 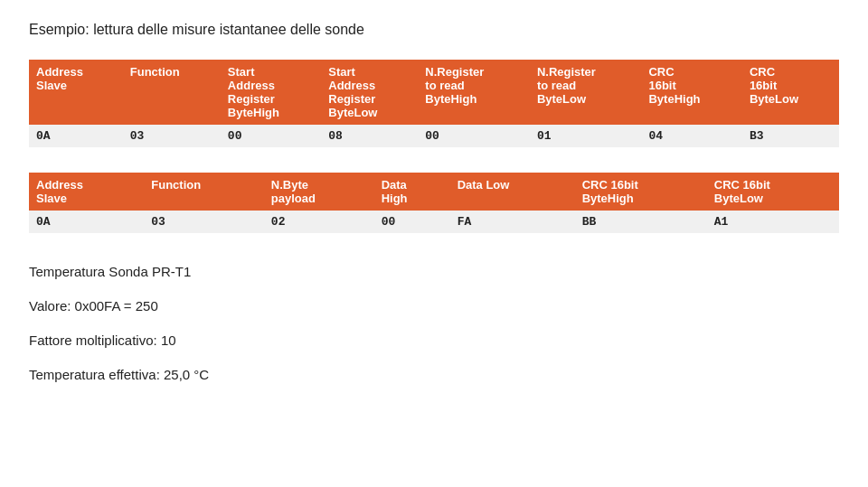 What do you see at coordinates (434, 341) in the screenshot?
I see `fattore-label: Fattore moltiplicativo: 10` at bounding box center [434, 341].